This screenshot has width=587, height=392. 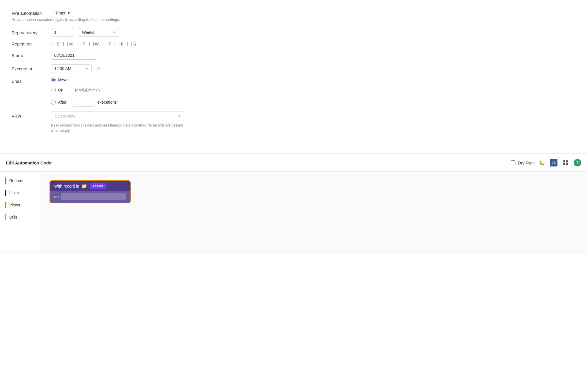 I want to click on ends-after-radio, so click(x=53, y=102).